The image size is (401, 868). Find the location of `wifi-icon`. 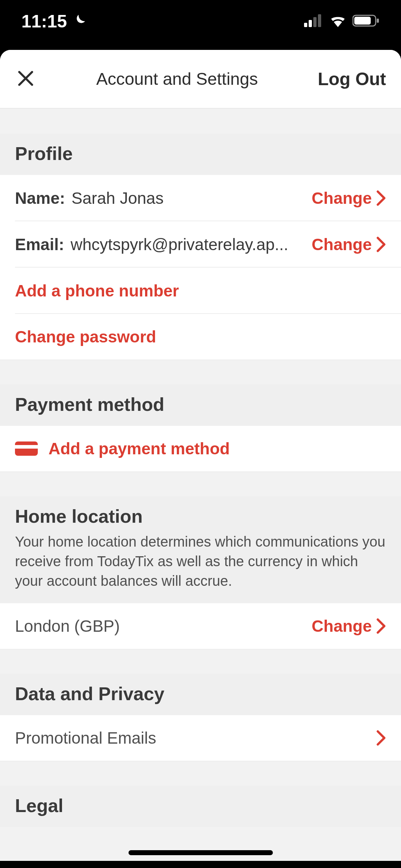

wifi-icon is located at coordinates (338, 21).